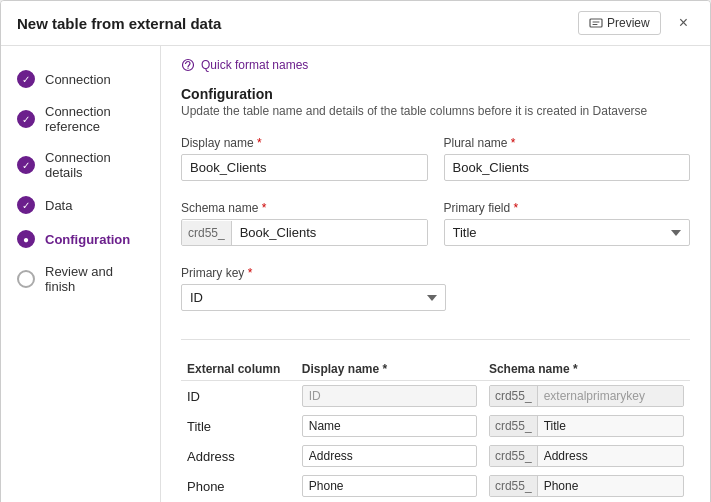 The width and height of the screenshot is (711, 502). I want to click on table-row: IDcrd55_, so click(436, 396).